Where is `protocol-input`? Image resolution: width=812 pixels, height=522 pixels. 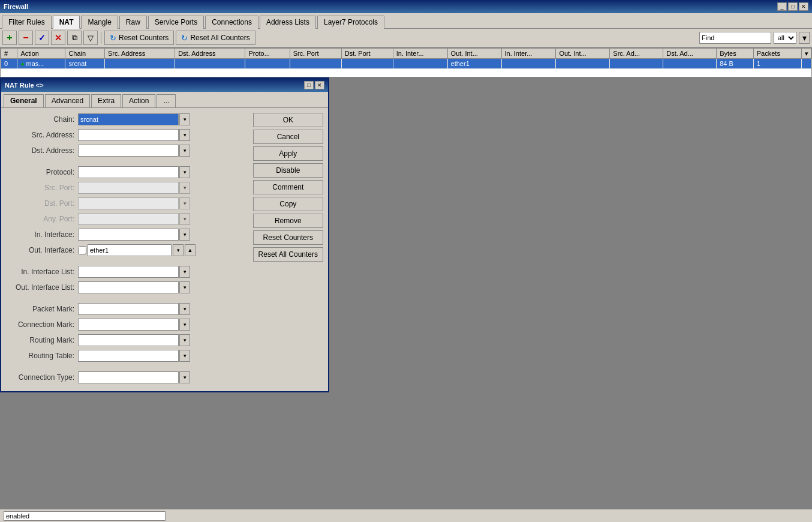
protocol-input is located at coordinates (128, 172).